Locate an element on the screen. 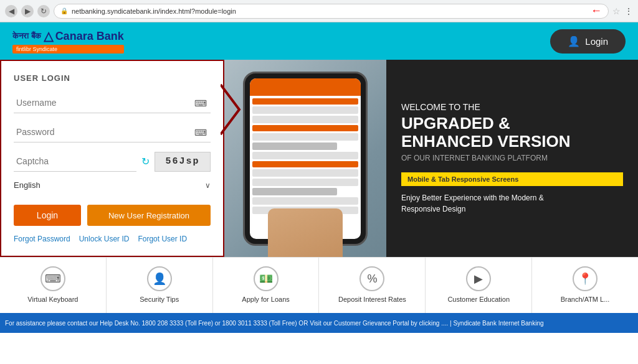 This screenshot has height=364, width=638. deposit-rates-icon: % is located at coordinates (372, 279).